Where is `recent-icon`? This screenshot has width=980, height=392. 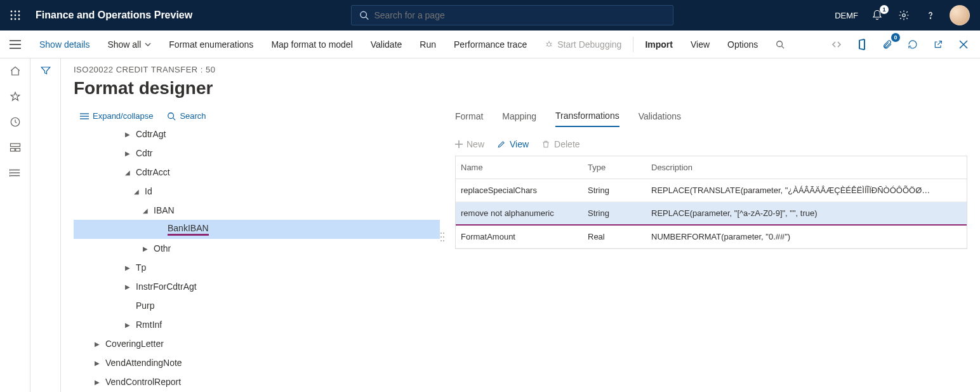
recent-icon is located at coordinates (15, 122).